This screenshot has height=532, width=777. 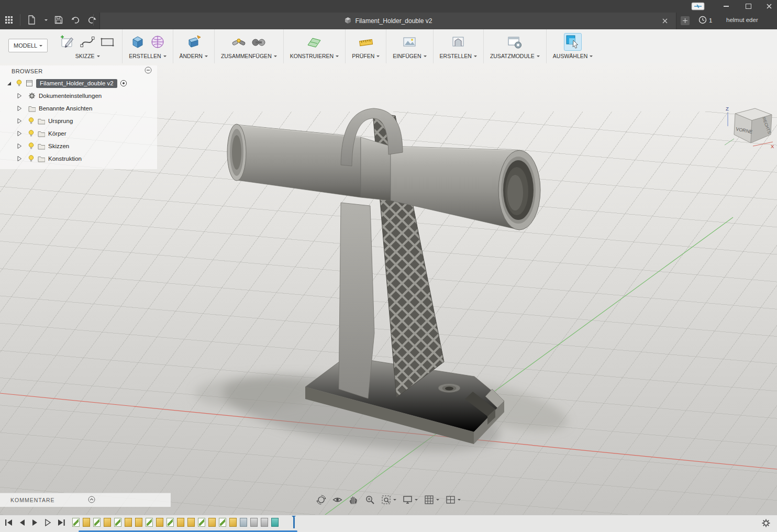 I want to click on browser-item-ursprung: Ursprung, so click(x=79, y=121).